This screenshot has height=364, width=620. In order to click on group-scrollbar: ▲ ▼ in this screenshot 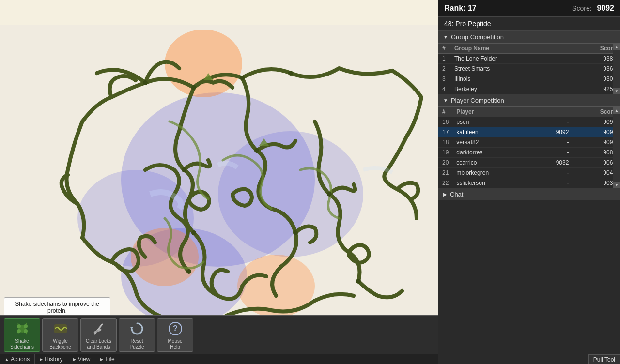, I will do `click(617, 69)`.